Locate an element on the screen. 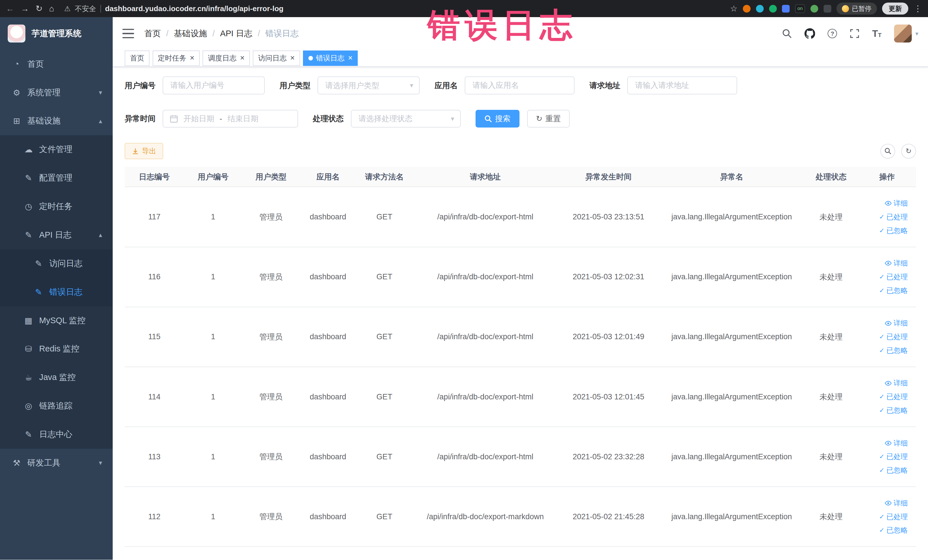  app-logo: 芋道管理系统 is located at coordinates (56, 33).